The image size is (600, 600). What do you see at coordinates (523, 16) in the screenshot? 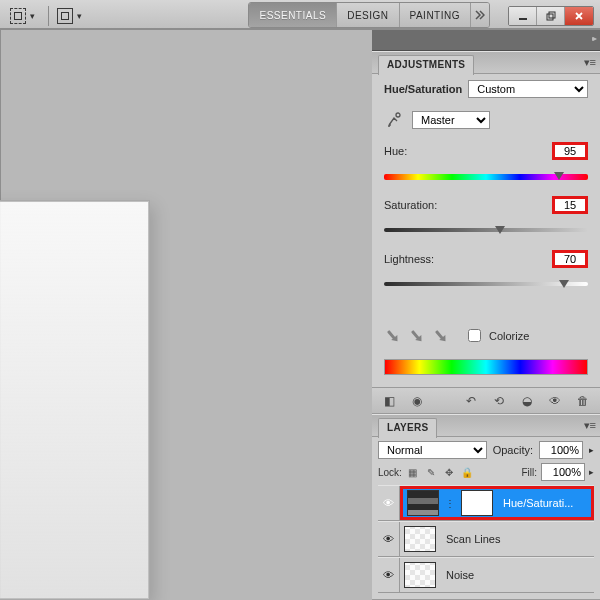
I see `minimize-button` at bounding box center [523, 16].